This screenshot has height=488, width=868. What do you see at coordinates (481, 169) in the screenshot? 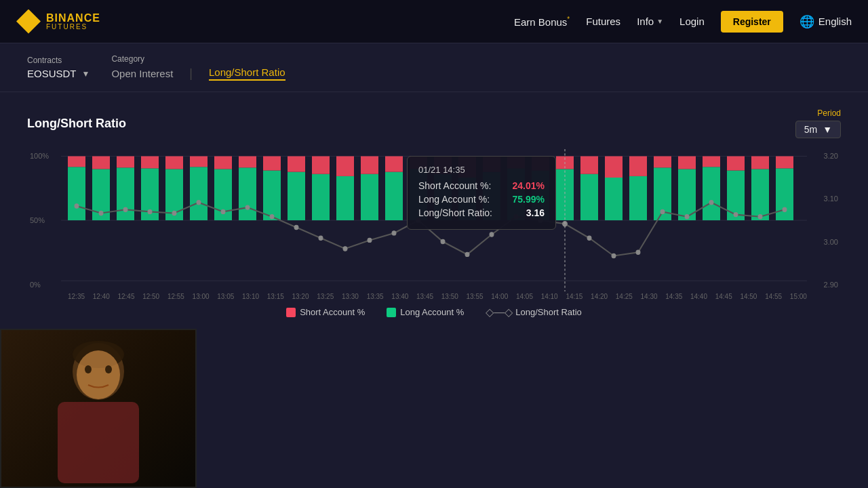
I see `tooltip-date: 01/21 14:35` at bounding box center [481, 169].